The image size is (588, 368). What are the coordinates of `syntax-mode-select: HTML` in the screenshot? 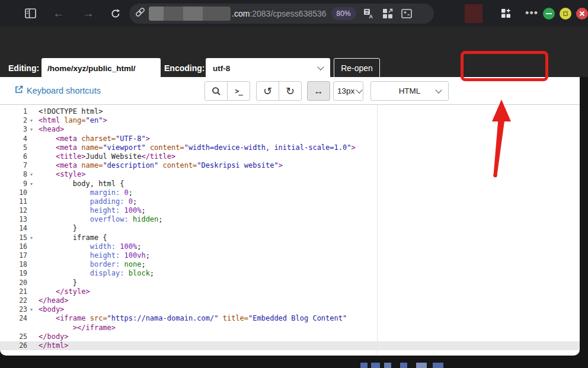 It's located at (410, 91).